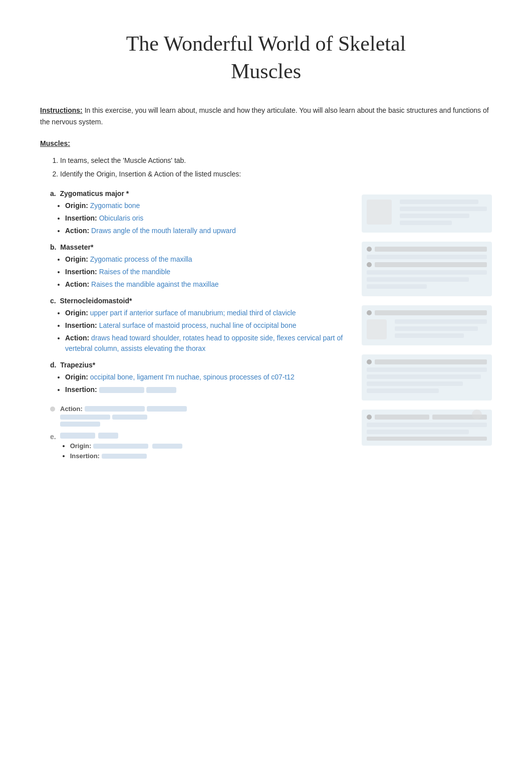  Describe the element at coordinates (206, 206) in the screenshot. I see `muscle-a-origin: Origin: Zygomatic bone` at that location.